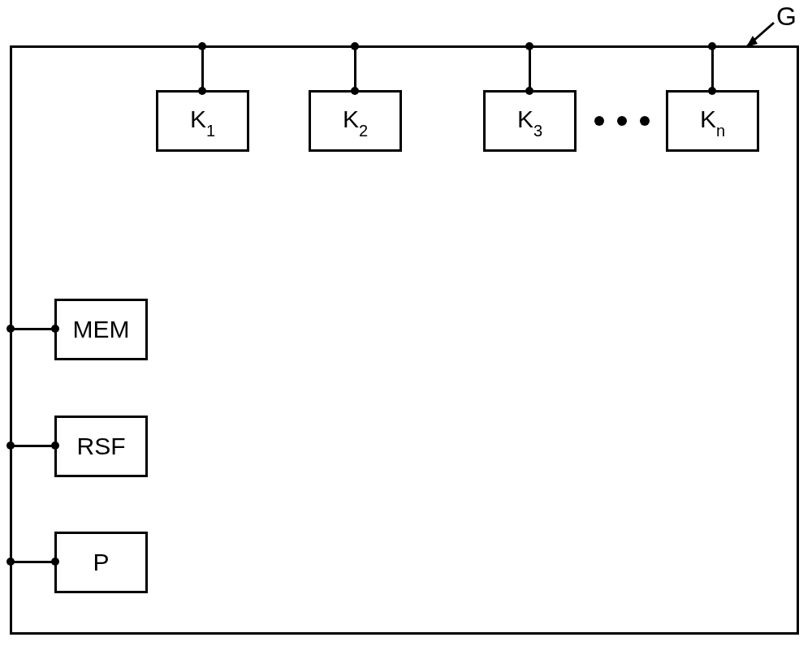  Describe the element at coordinates (356, 68) in the screenshot. I see `connector-k2` at that location.